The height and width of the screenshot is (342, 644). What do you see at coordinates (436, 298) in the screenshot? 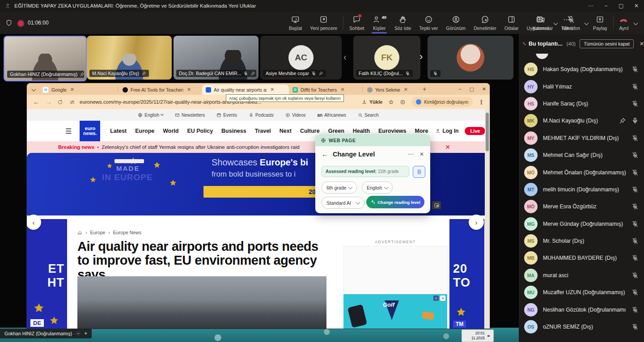
I see `ad-social-icon: f` at bounding box center [436, 298].